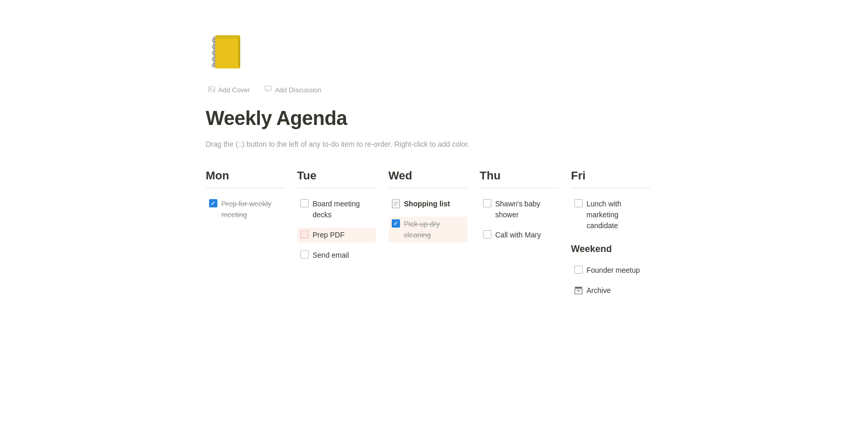  What do you see at coordinates (519, 235) in the screenshot?
I see `todo-call-mary: Call with Mary` at bounding box center [519, 235].